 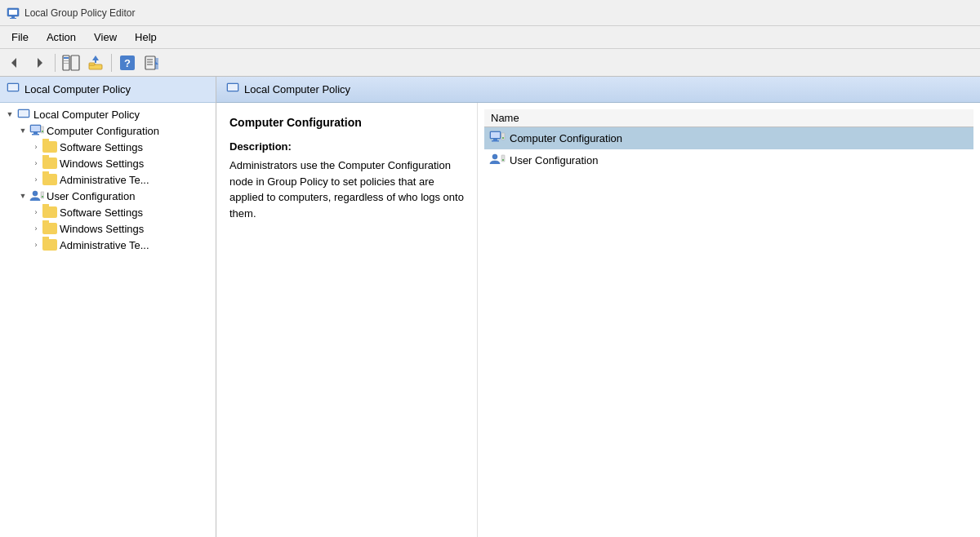 What do you see at coordinates (108, 163) in the screenshot?
I see `tree-item-windows-settings-comp: › Windows Settings` at bounding box center [108, 163].